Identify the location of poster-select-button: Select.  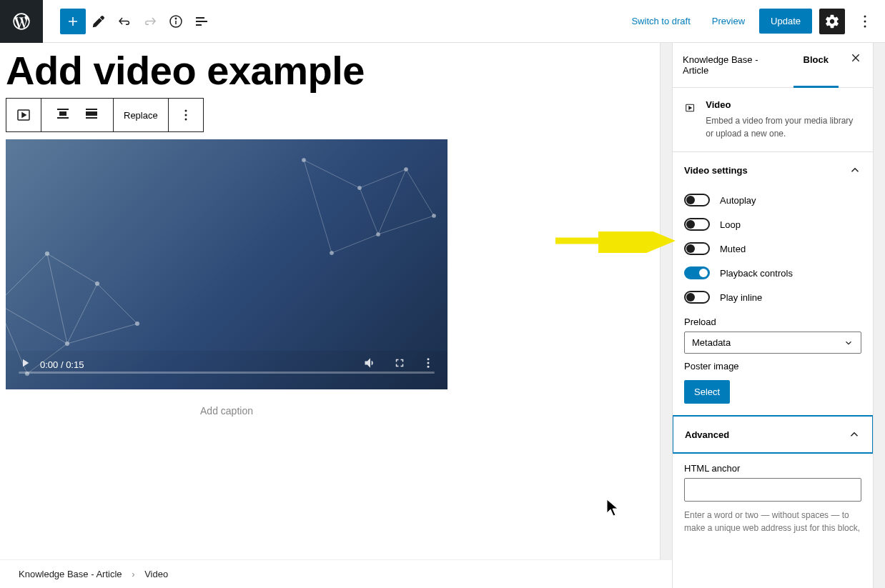
(707, 392).